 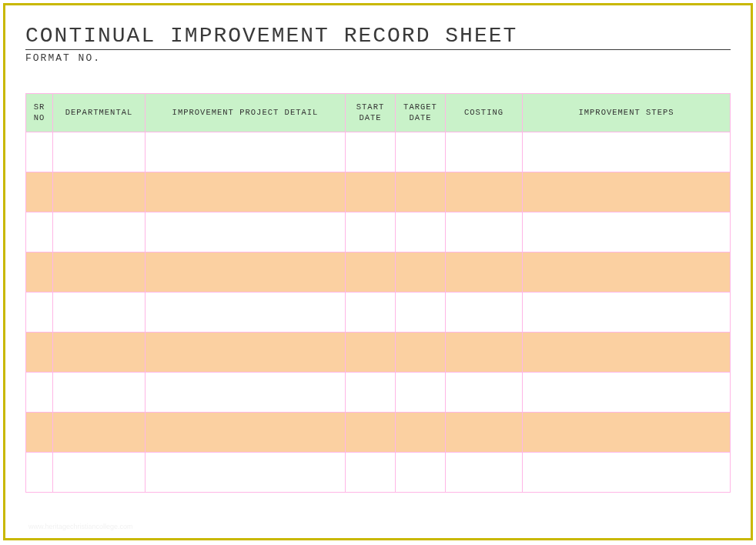 What do you see at coordinates (40, 113) in the screenshot?
I see `col-header-sr: SR NO` at bounding box center [40, 113].